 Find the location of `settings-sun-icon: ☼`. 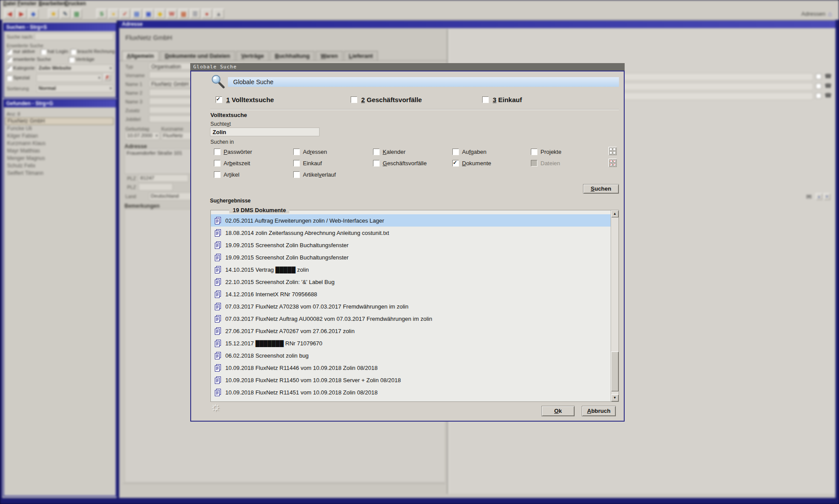

settings-sun-icon: ☼ is located at coordinates (216, 407).